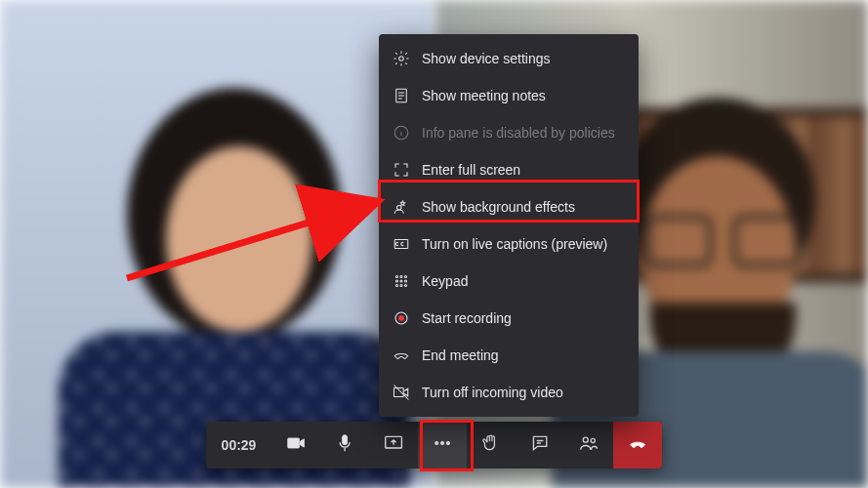 The height and width of the screenshot is (488, 868). I want to click on menu-item-start-recording: Start recording, so click(509, 318).